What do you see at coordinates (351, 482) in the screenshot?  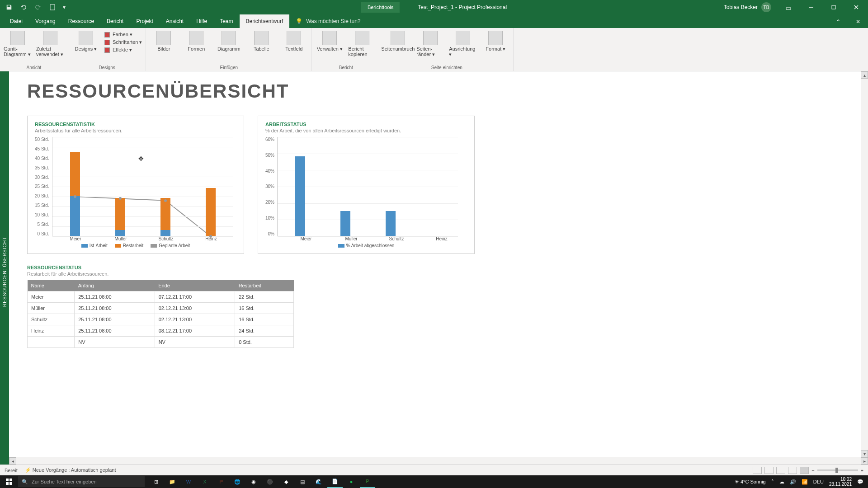 I see `spotify-icon: ●` at bounding box center [351, 482].